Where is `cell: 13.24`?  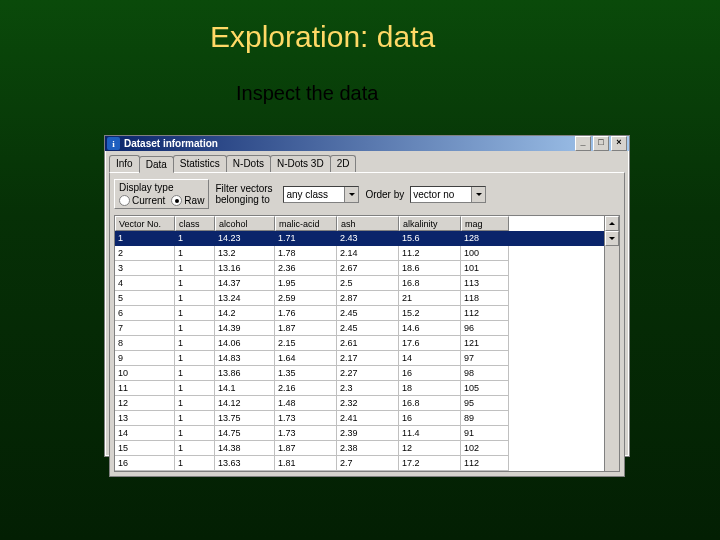
cell: 13.24 is located at coordinates (245, 298).